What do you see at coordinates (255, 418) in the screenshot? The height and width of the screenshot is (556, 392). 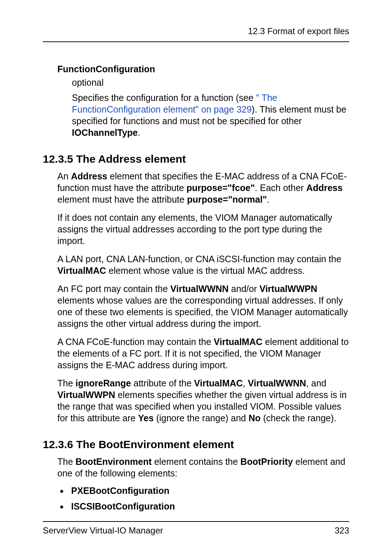 I see `s1235-p6-b6: No` at bounding box center [255, 418].